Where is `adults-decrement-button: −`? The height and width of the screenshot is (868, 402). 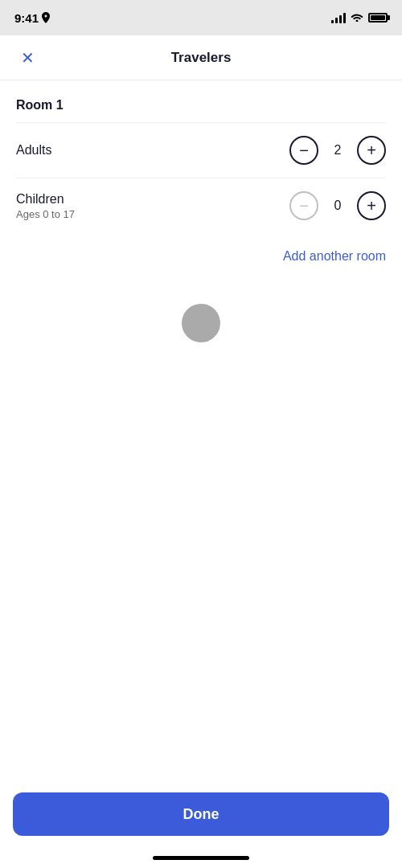
adults-decrement-button: − is located at coordinates (304, 150).